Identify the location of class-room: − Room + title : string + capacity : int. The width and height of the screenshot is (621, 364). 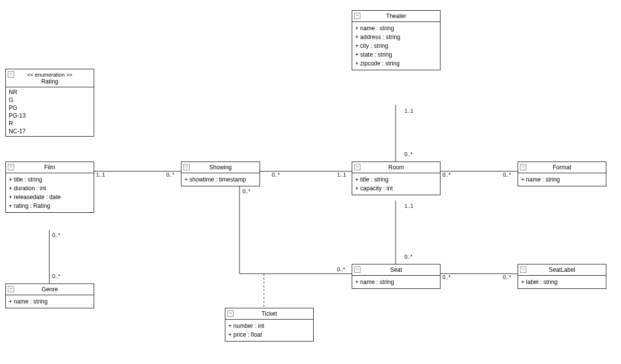
(396, 179).